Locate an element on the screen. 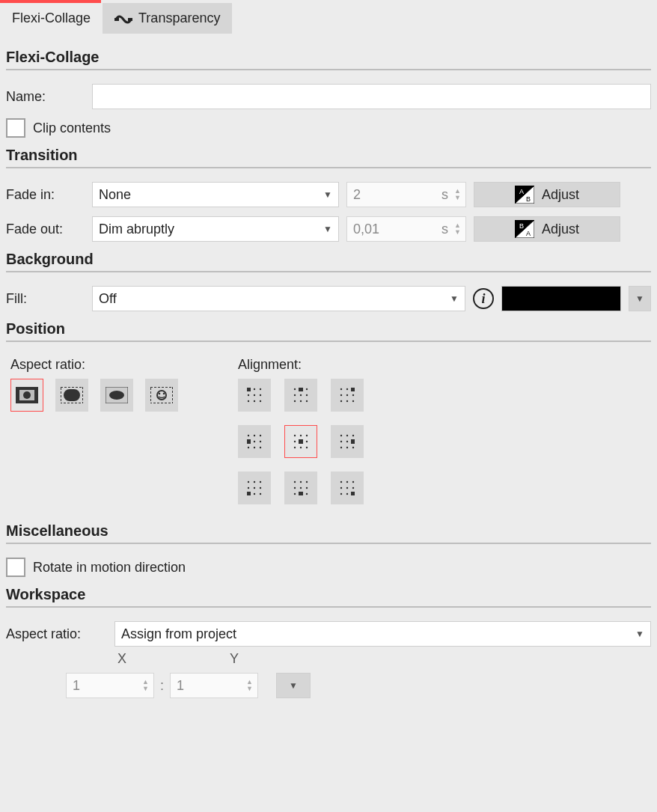 The image size is (657, 812). fade-in-value: None is located at coordinates (115, 195).